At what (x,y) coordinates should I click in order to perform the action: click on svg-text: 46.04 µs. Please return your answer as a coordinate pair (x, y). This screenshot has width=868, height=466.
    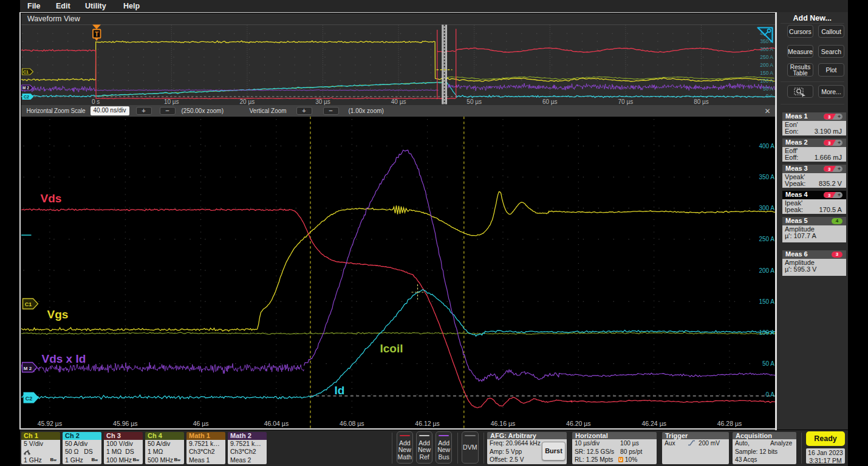
    Looking at the image, I should click on (276, 423).